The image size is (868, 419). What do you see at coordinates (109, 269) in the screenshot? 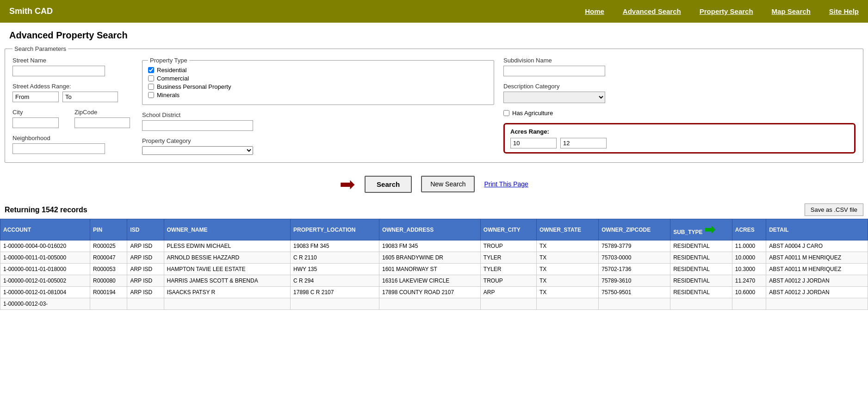
I see `table-cell: R000053` at bounding box center [109, 269].